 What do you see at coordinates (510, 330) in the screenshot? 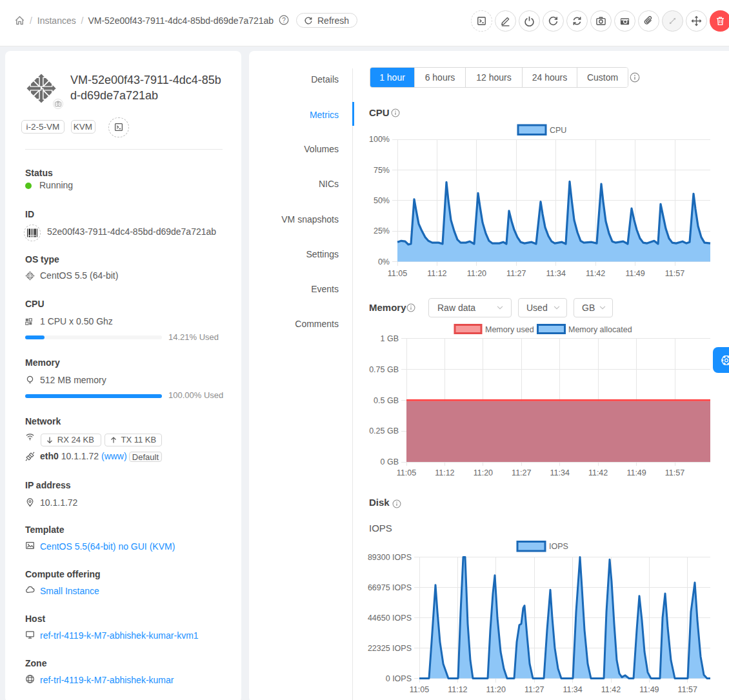
I see `svg-text: Memory used` at bounding box center [510, 330].